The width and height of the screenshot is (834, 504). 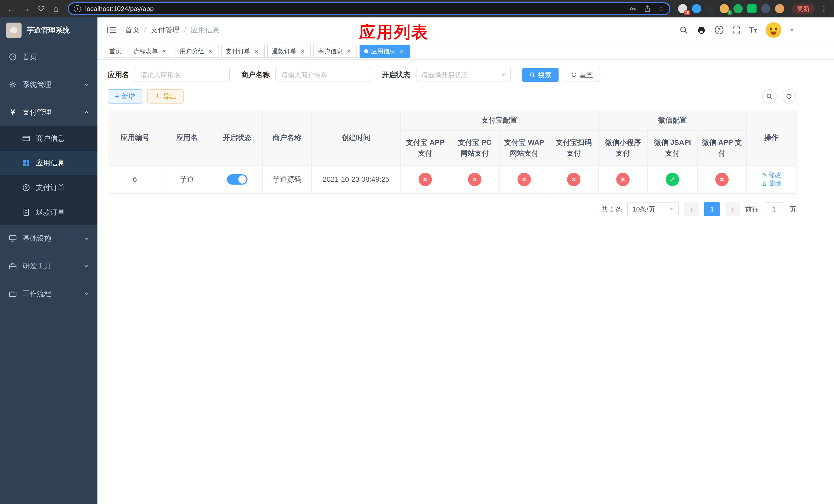 What do you see at coordinates (724, 9) in the screenshot?
I see `extension-icon-4: 1` at bounding box center [724, 9].